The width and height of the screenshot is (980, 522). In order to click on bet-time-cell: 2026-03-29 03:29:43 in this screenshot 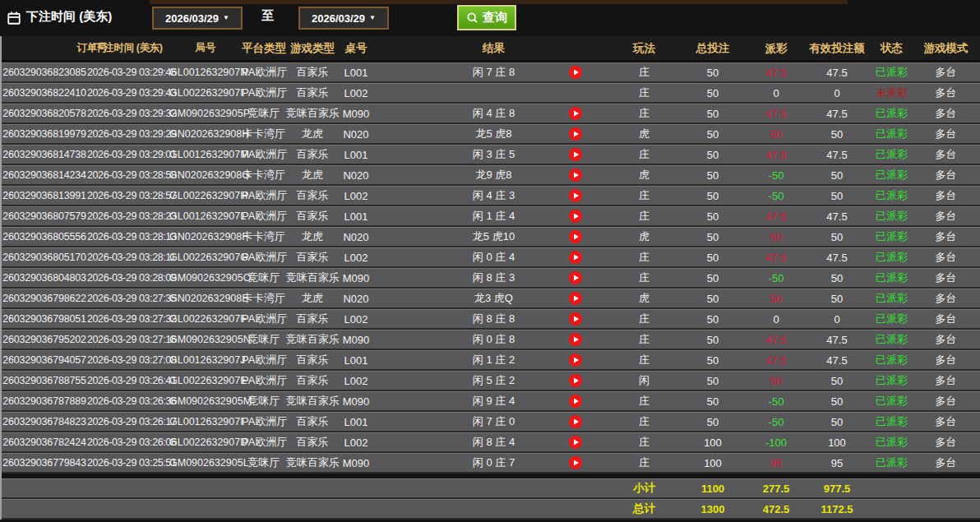, I will do `click(128, 93)`.